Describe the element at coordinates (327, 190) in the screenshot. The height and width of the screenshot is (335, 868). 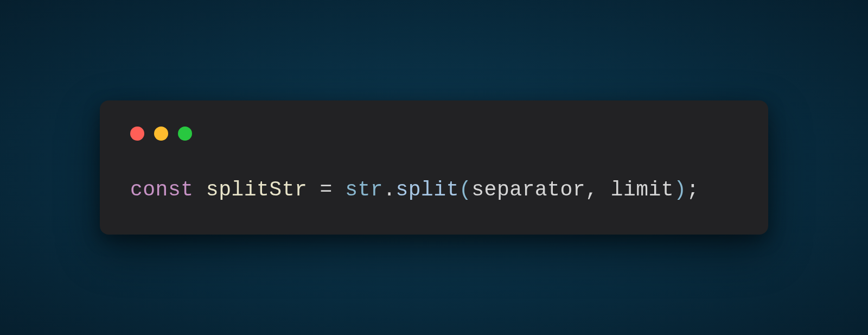
I see `token-operator-assign: =` at that location.